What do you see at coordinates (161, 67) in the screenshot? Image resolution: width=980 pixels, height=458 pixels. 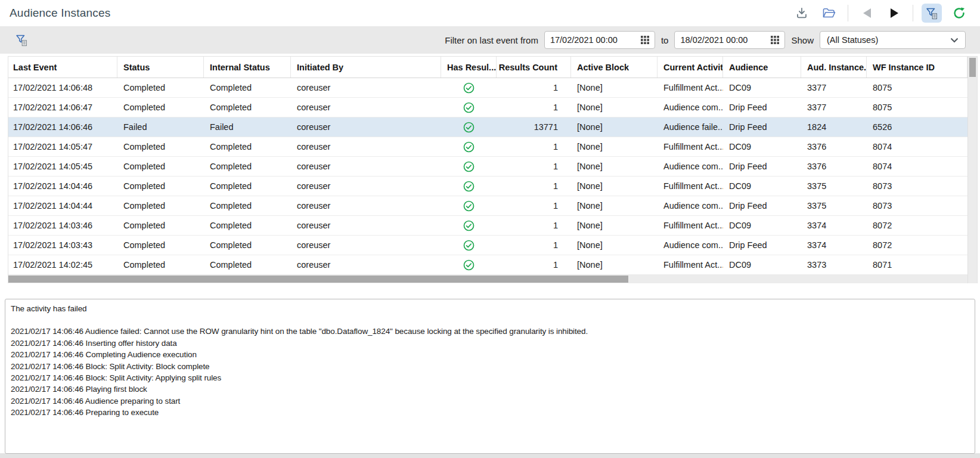 I see `column-header-status: Status` at bounding box center [161, 67].